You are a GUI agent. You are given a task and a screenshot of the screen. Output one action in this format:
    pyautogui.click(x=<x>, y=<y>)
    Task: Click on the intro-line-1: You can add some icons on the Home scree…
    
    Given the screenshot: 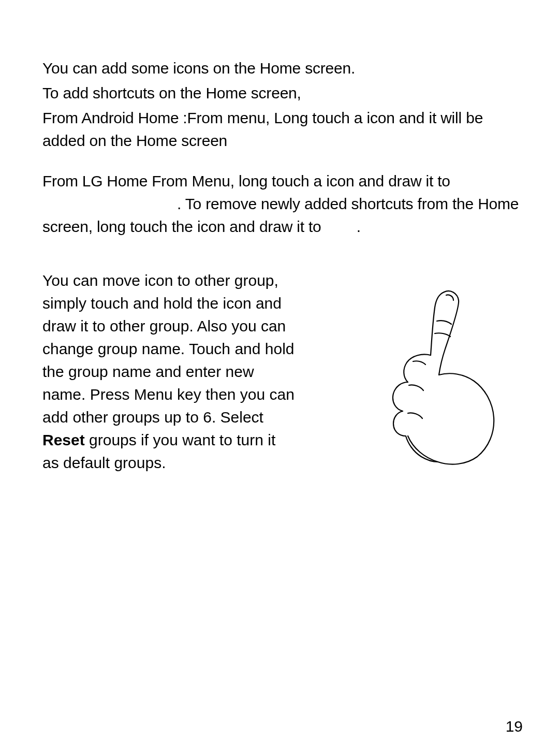 What is the action you would take?
    pyautogui.click(x=282, y=68)
    